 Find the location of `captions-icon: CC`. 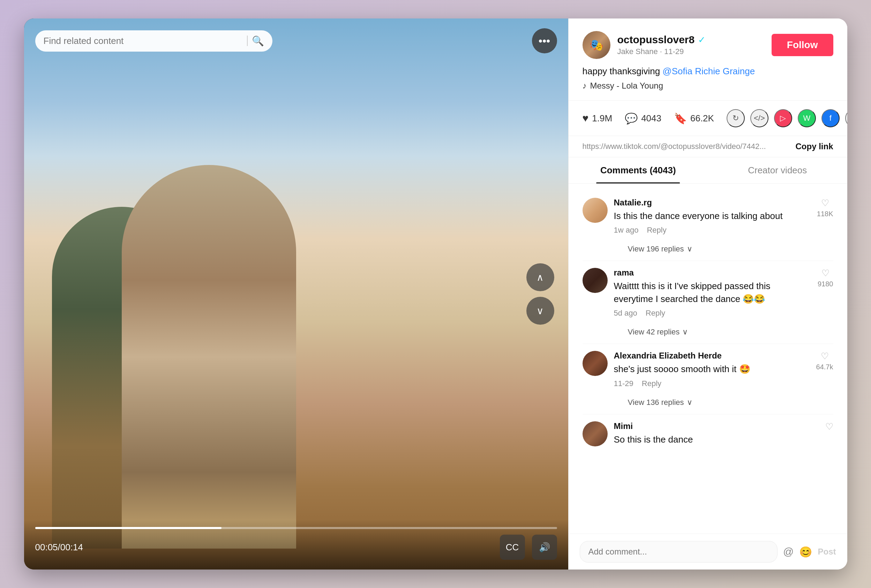

captions-icon: CC is located at coordinates (513, 547).